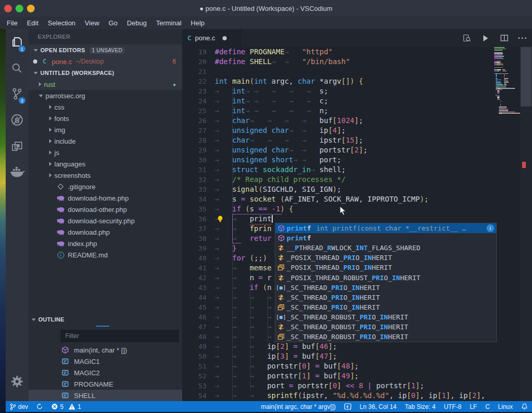 The width and height of the screenshot is (532, 413). I want to click on activitybar-explorer: 1, so click(17, 42).